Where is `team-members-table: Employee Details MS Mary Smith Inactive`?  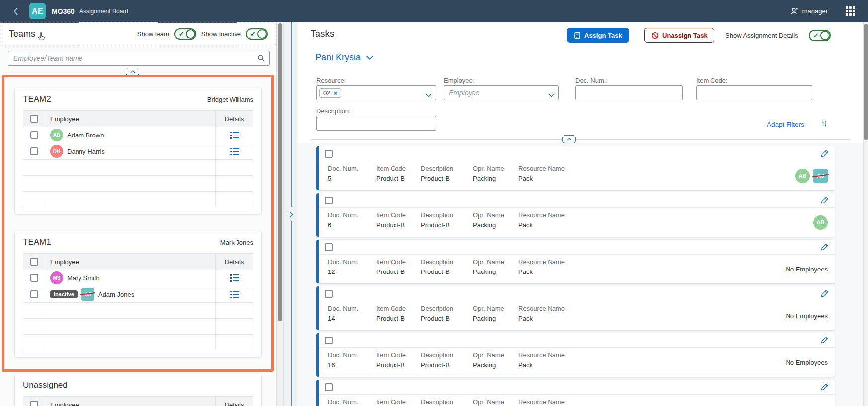 team-members-table: Employee Details MS Mary Smith Inactive is located at coordinates (138, 302).